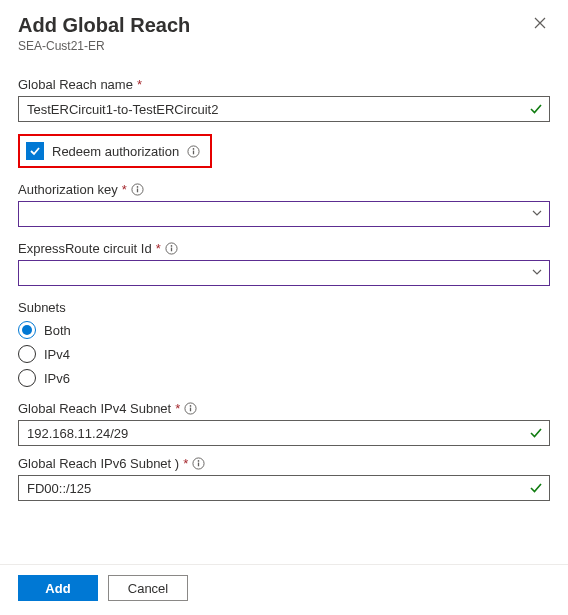 The height and width of the screenshot is (615, 568). Describe the element at coordinates (284, 564) in the screenshot. I see `footer-separator` at that location.